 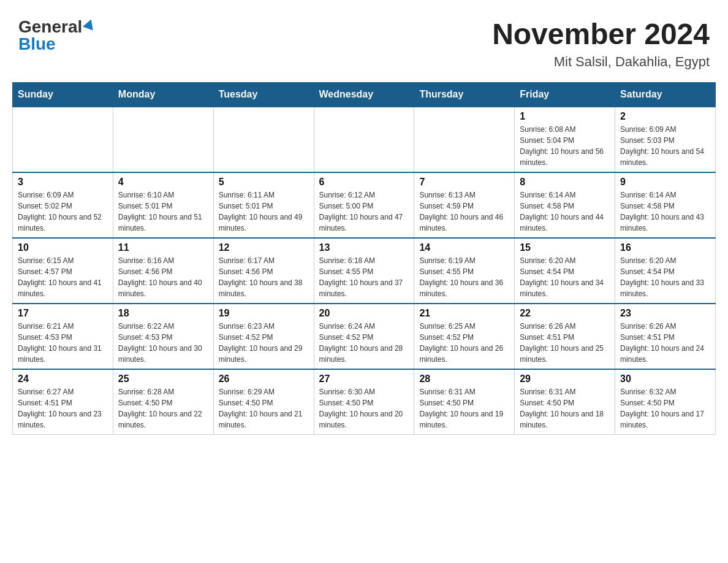 What do you see at coordinates (665, 248) in the screenshot?
I see `day-number: 16` at bounding box center [665, 248].